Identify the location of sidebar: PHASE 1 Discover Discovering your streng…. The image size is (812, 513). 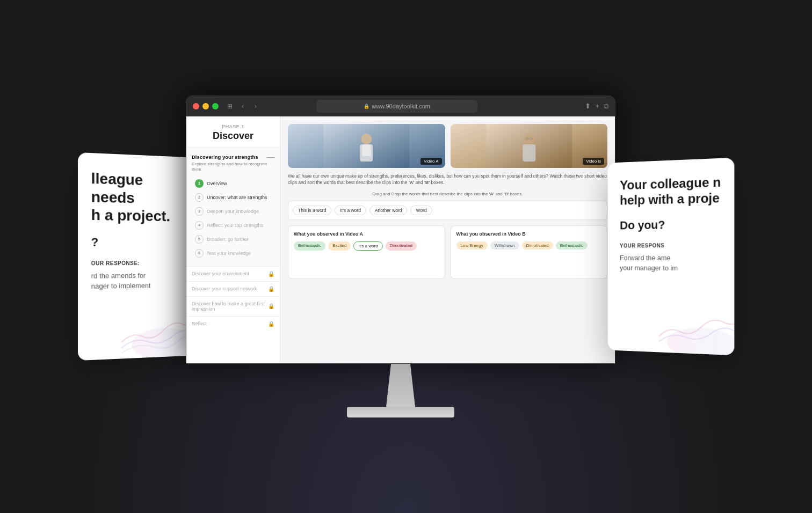
(233, 240).